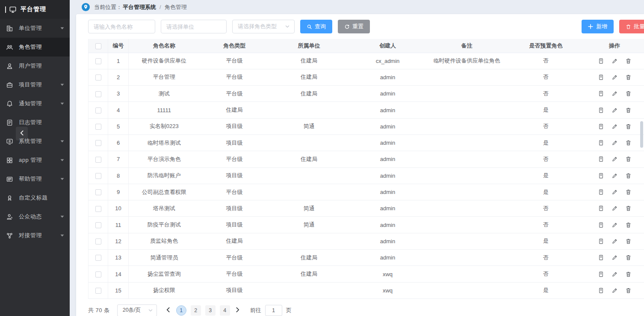 Image resolution: width=644 pixels, height=316 pixels. I want to click on sidebar-item-label: 项目管理, so click(39, 85).